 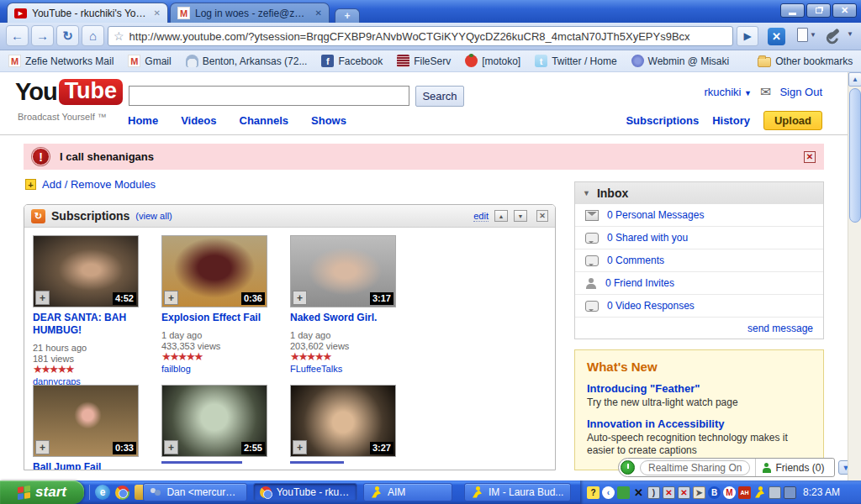 I want to click on media-player-icon: e, so click(x=103, y=492).